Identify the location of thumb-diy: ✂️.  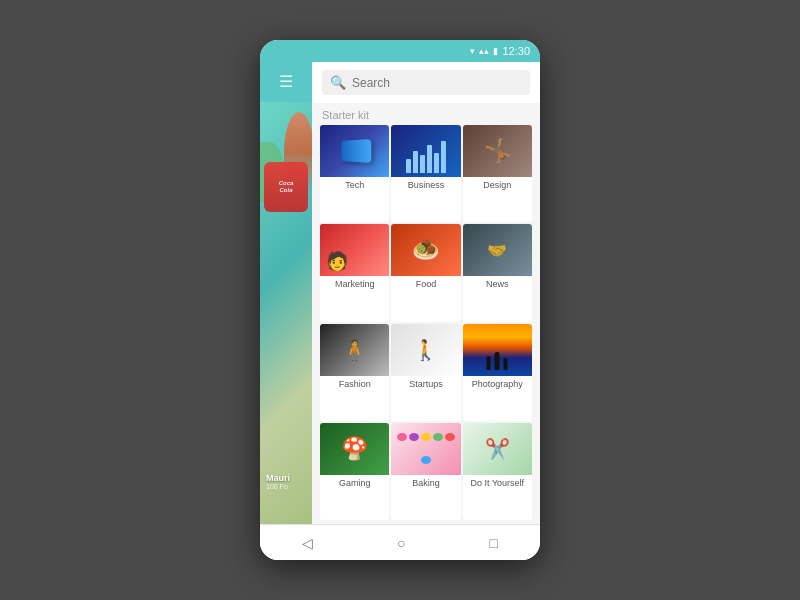
(498, 449).